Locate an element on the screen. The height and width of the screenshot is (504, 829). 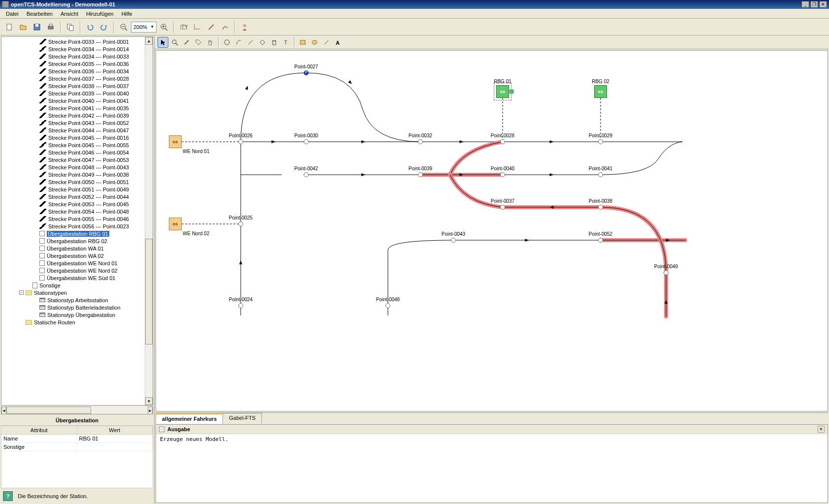
zoomout-button is located at coordinates (124, 27).